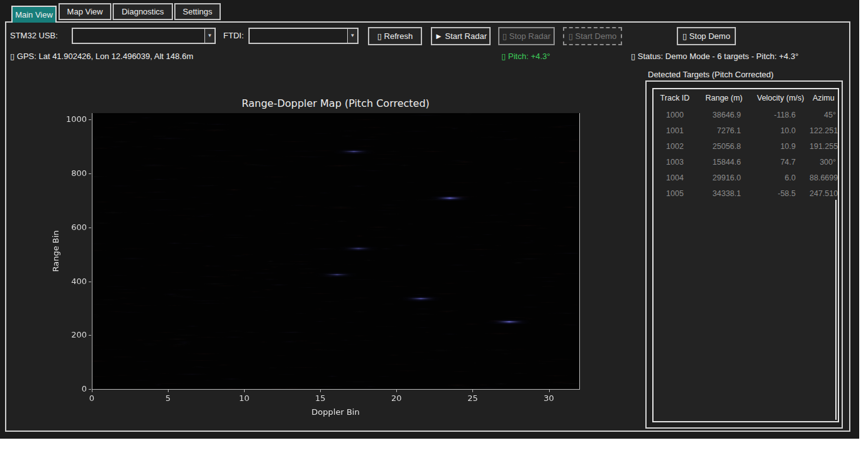 The image size is (868, 450). I want to click on tab-settings: Settings, so click(198, 11).